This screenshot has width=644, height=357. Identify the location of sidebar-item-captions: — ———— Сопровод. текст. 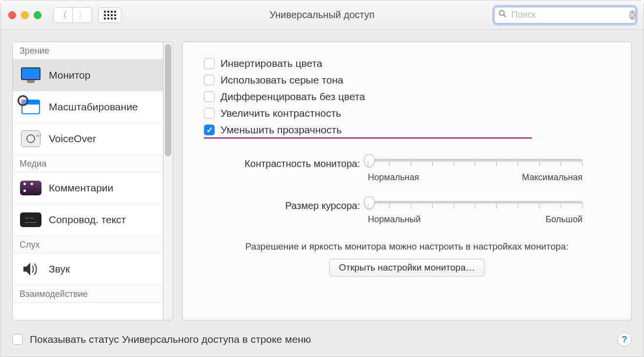
(88, 220).